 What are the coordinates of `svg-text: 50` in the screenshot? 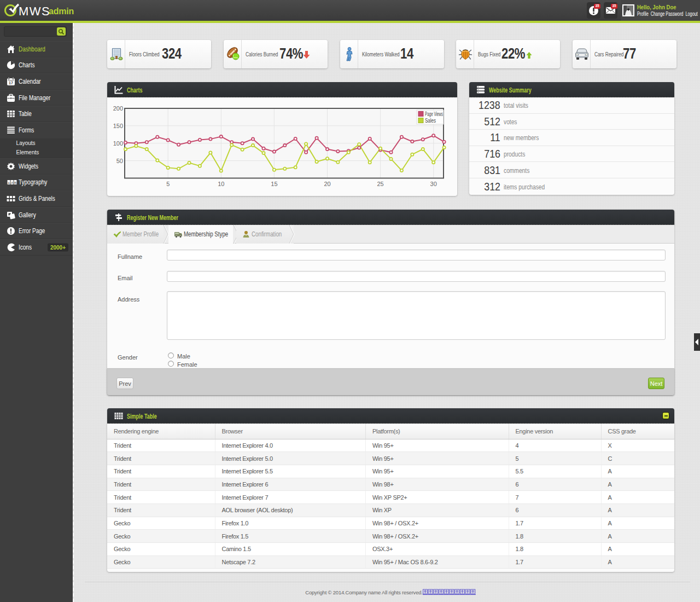 It's located at (120, 161).